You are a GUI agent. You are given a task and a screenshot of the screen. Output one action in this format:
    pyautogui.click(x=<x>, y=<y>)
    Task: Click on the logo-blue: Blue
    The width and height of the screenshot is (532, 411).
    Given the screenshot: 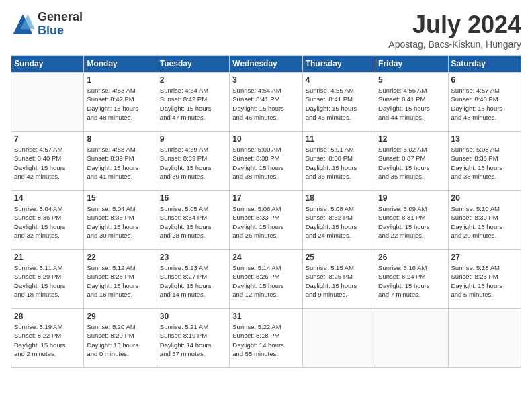 What is the action you would take?
    pyautogui.click(x=60, y=31)
    